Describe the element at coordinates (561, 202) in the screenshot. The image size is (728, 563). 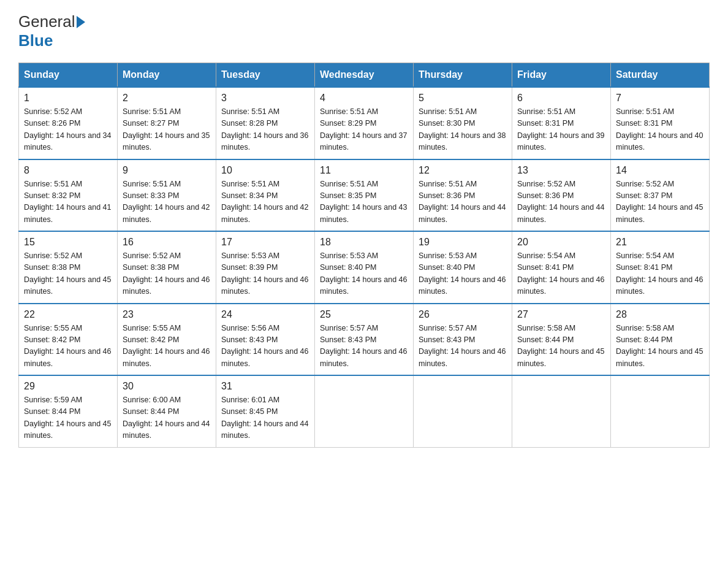
I see `day-info: Sunrise: 5:52 AMSunset: 8:36 PMDaylight:…` at that location.